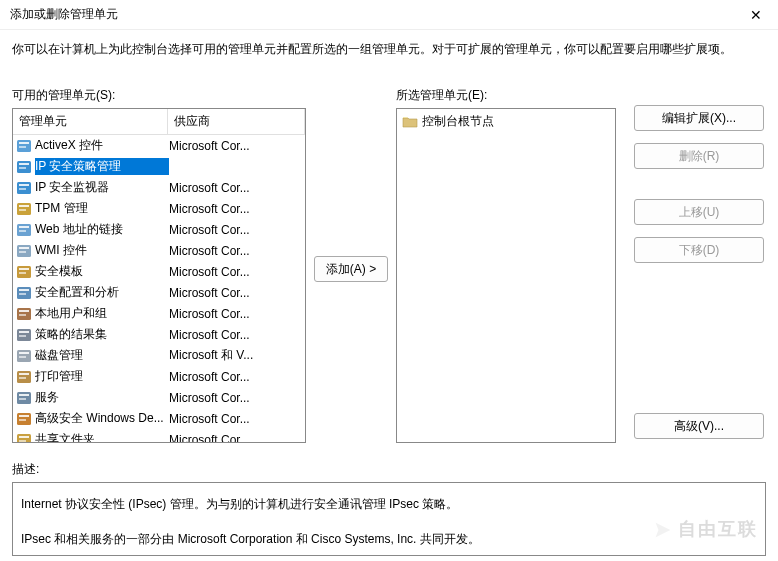 This screenshot has width=778, height=561. I want to click on list-item: 打印管理Microsoft Cor..., so click(159, 376).